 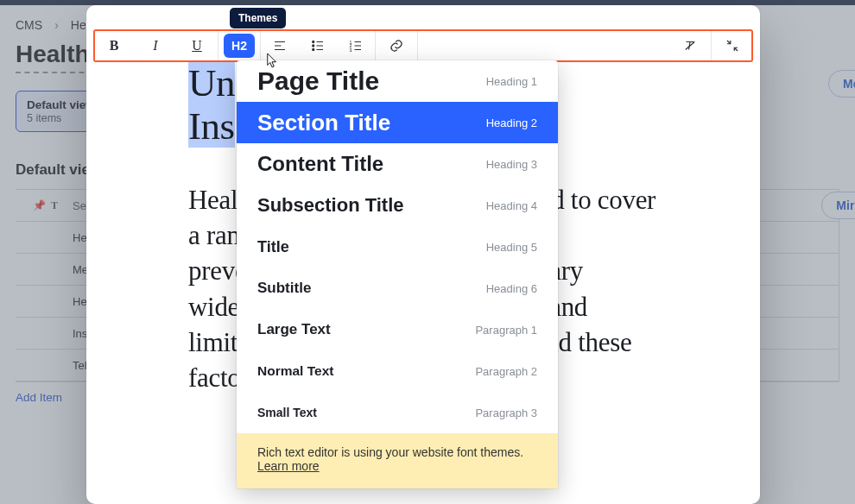 What do you see at coordinates (841, 84) in the screenshot?
I see `more-actions-button: More A` at bounding box center [841, 84].